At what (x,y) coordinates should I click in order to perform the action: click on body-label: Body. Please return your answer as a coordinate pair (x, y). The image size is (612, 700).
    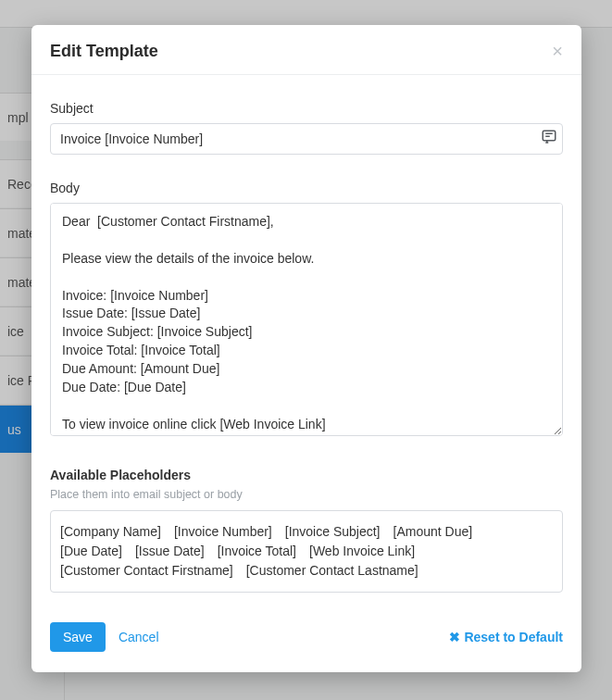
    Looking at the image, I should click on (306, 188).